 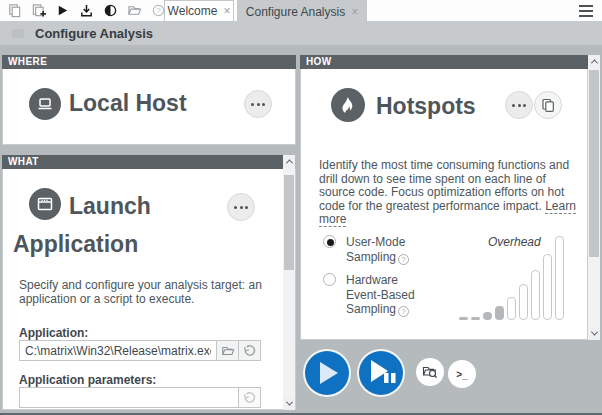 I want to click on main-toolbar: ? Welcome × Configure Analysis ×, so click(x=301, y=11).